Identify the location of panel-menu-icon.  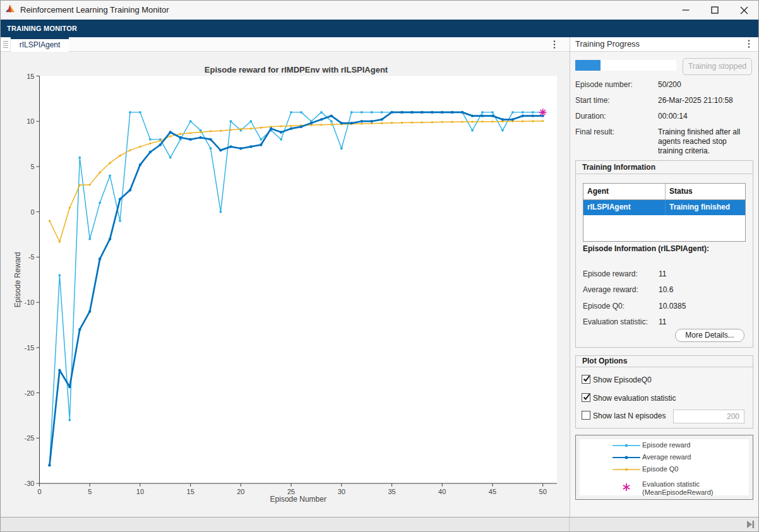
(749, 44).